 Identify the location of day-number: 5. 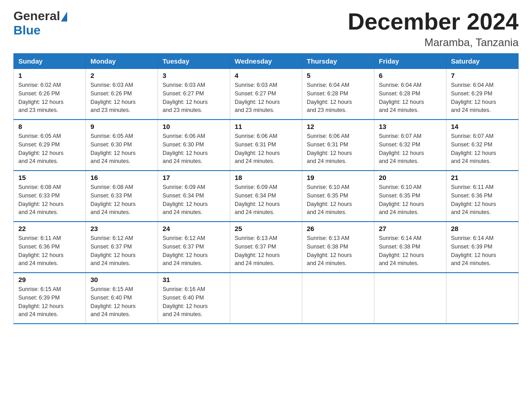
(338, 75).